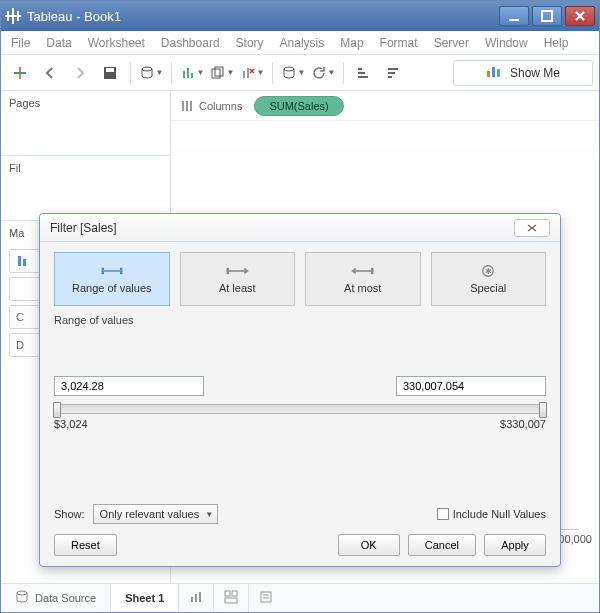  What do you see at coordinates (192, 73) in the screenshot?
I see `new-sheet-button: ▼` at bounding box center [192, 73].